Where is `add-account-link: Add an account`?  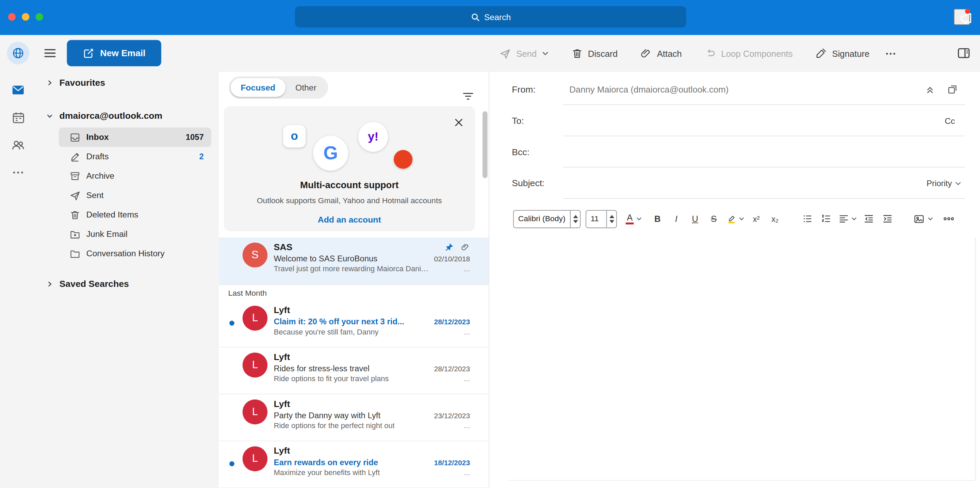
add-account-link: Add an account is located at coordinates (350, 220).